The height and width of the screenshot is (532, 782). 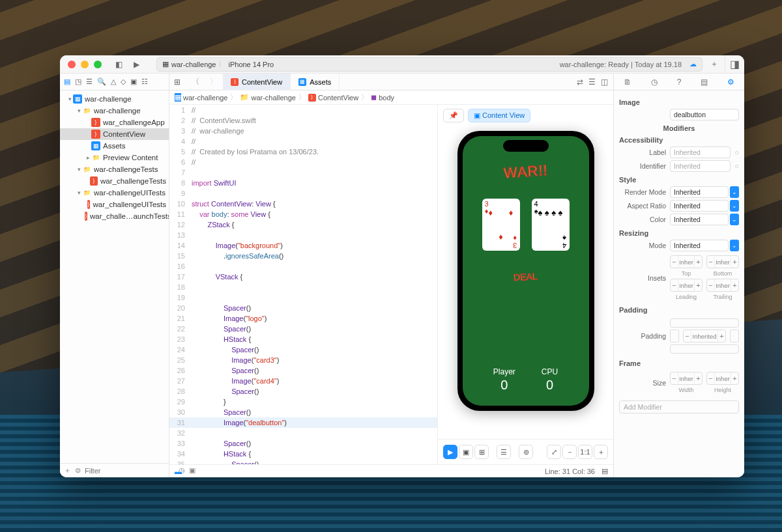 I want to click on render-mode-select: Inherited, so click(x=699, y=192).